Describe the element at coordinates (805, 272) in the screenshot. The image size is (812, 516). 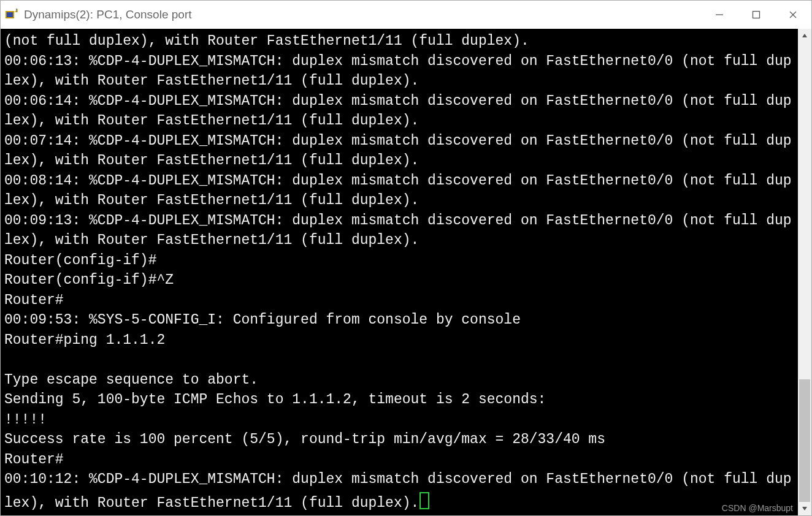
I see `scroll-track` at that location.